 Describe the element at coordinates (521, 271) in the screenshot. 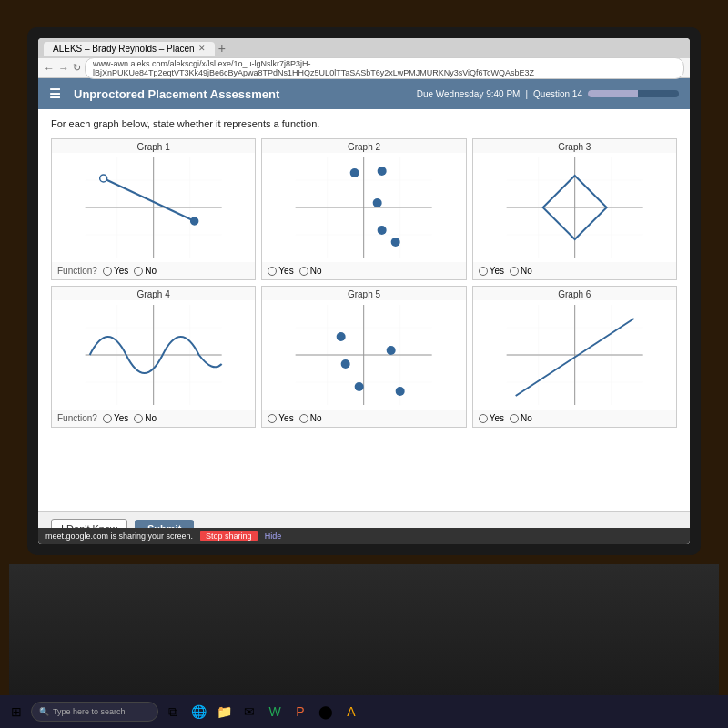

I see `no-option-3: No` at that location.